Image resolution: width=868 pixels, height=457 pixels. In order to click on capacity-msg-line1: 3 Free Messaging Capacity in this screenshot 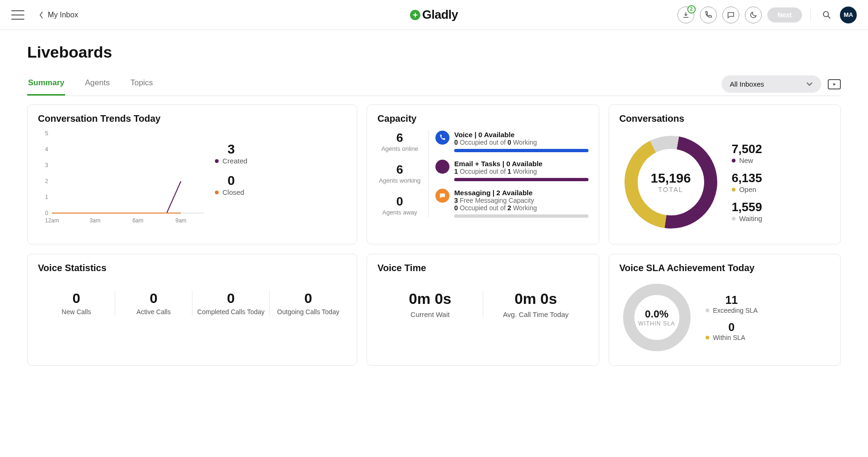, I will do `click(521, 200)`.